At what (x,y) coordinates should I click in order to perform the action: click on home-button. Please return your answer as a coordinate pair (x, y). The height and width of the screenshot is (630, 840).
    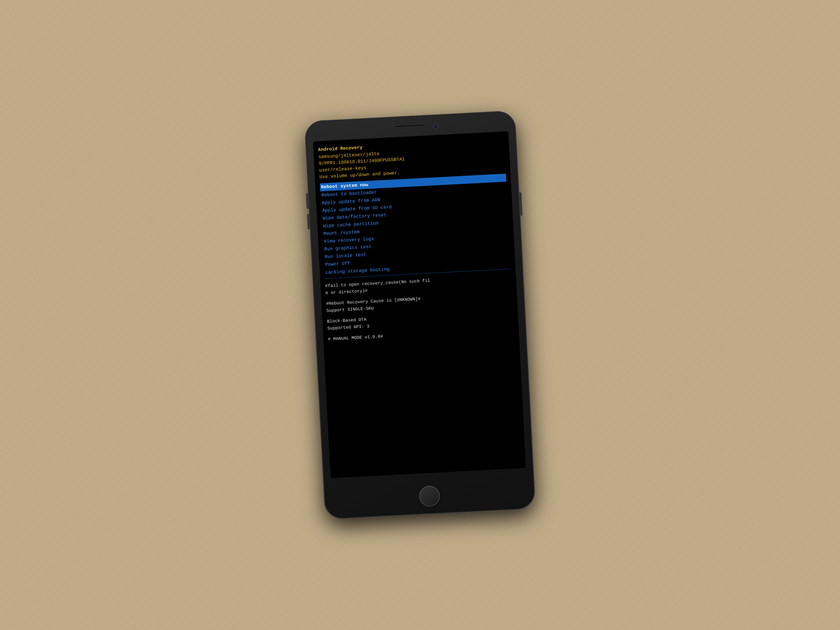
    Looking at the image, I should click on (430, 496).